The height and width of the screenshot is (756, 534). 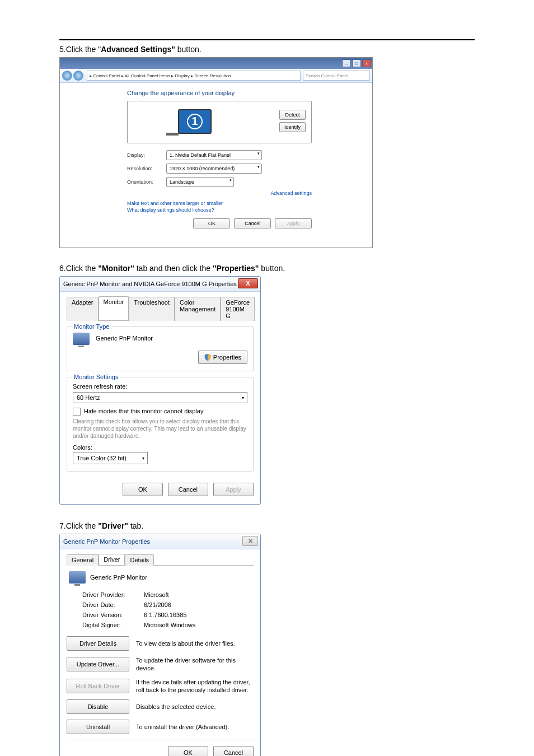 I want to click on tab-general: General, so click(x=83, y=560).